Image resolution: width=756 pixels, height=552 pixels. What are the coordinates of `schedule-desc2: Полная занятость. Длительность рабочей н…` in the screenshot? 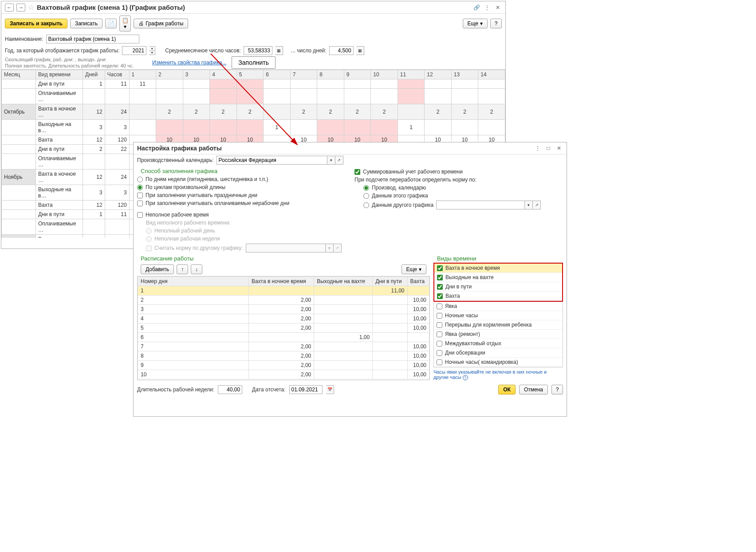 It's located at (77, 66).